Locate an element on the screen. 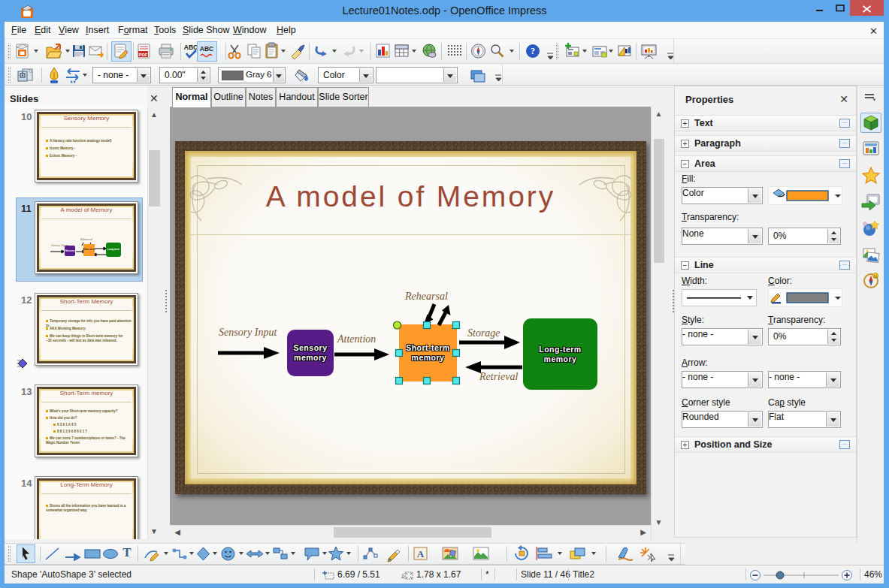  svg-text: Long-term is located at coordinates (113, 249).